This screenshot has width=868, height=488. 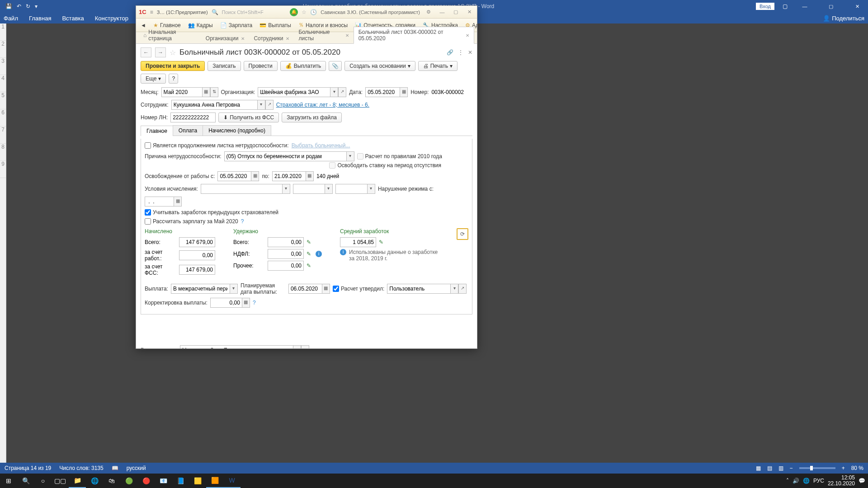 I want to click on cond3-input, so click(x=351, y=189).